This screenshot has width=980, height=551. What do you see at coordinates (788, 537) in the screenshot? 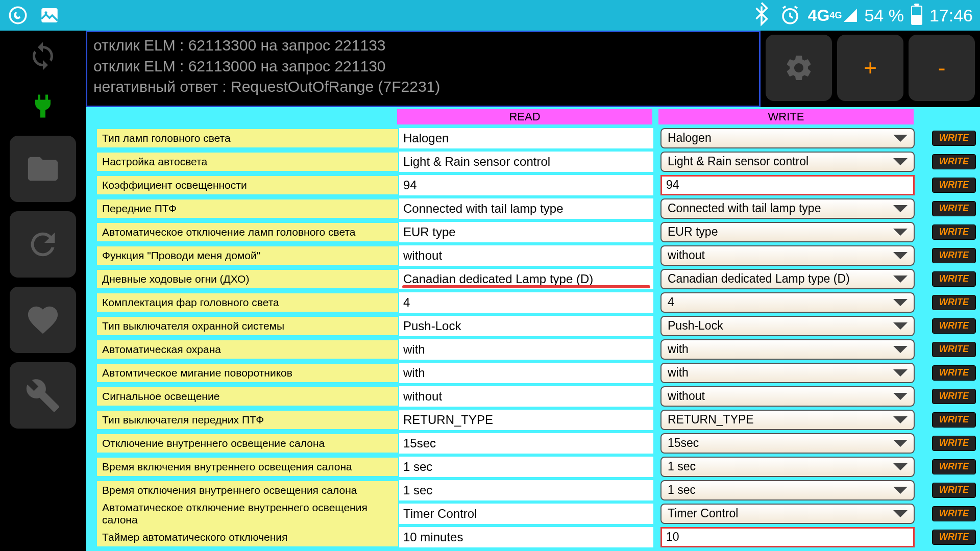
I see `parameter-input: 10` at bounding box center [788, 537].